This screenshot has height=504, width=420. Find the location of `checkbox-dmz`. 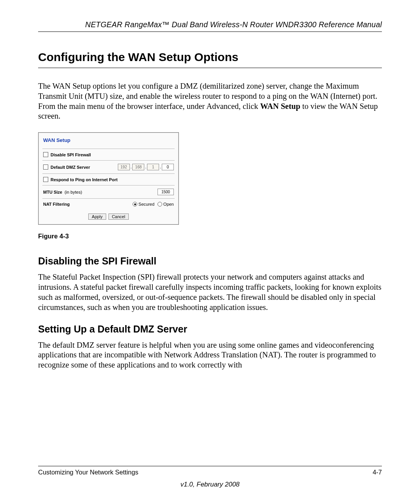

checkbox-dmz is located at coordinates (46, 167).